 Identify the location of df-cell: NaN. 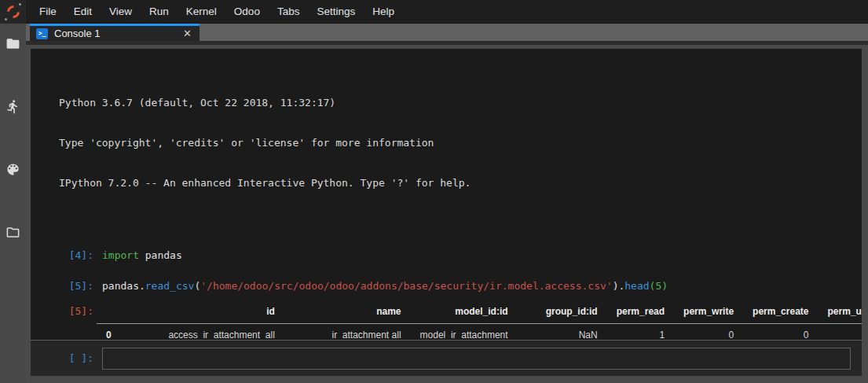
(562, 332).